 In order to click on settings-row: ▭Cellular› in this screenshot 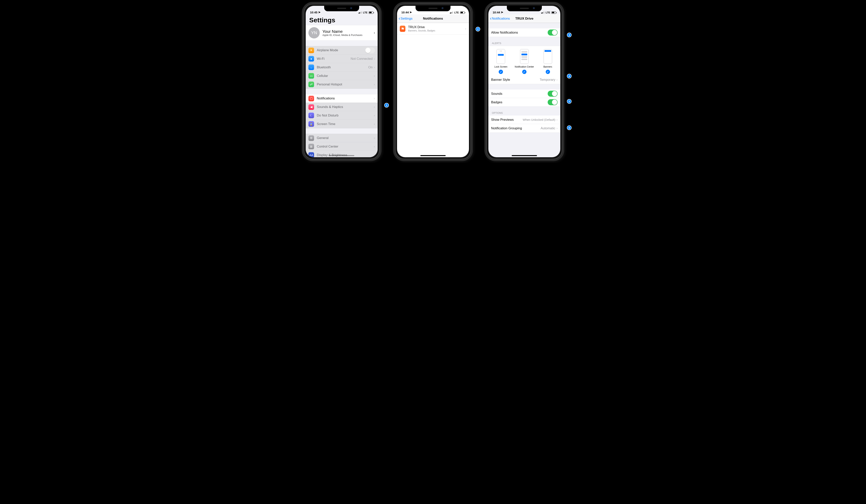, I will do `click(342, 76)`.